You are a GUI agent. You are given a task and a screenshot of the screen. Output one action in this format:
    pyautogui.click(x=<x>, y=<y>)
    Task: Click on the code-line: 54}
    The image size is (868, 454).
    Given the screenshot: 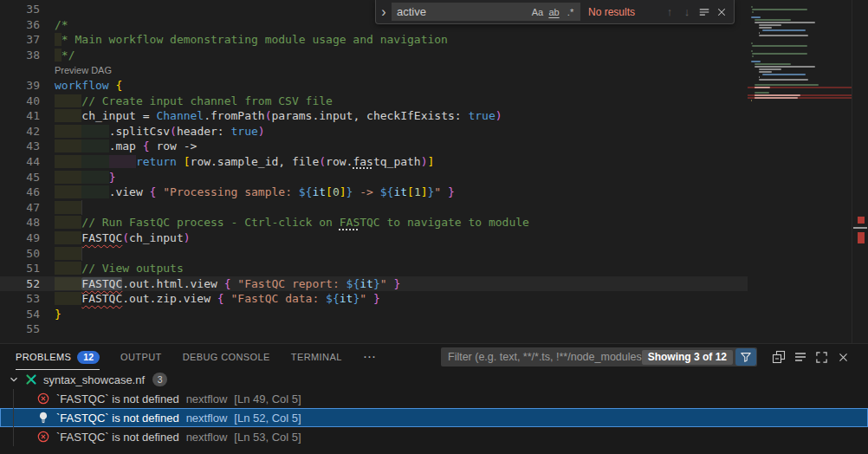 What is the action you would take?
    pyautogui.click(x=374, y=315)
    